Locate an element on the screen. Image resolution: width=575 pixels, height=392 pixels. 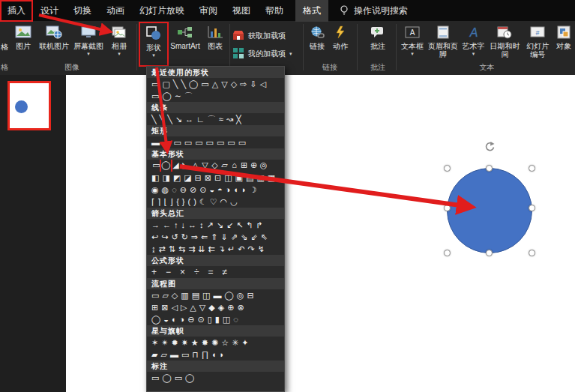
comments-group-label: 批注 is located at coordinates (378, 67).